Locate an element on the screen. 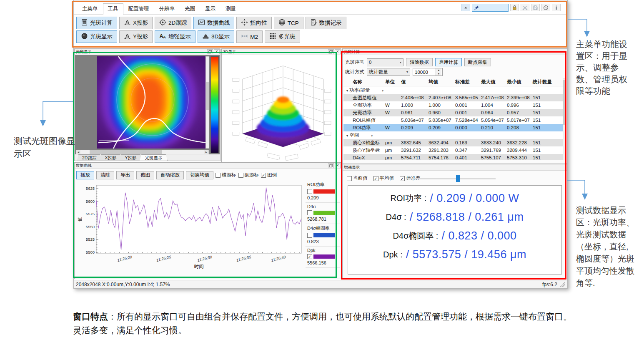 The width and height of the screenshot is (644, 340). curve-button-播放: 播放 is located at coordinates (85, 175).